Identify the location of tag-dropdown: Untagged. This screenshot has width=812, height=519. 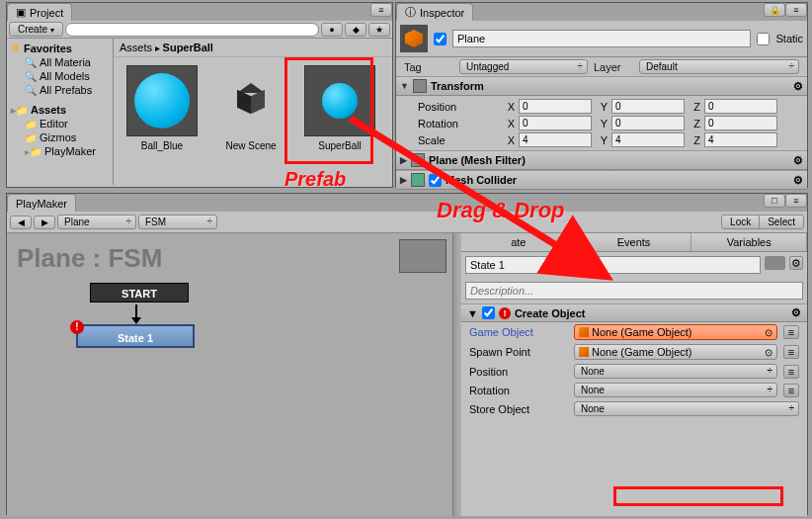
(524, 67).